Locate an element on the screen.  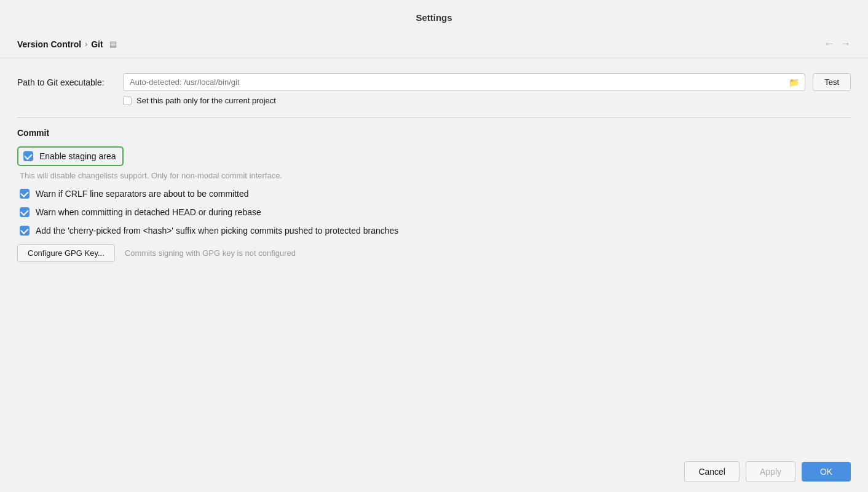
cherry-pick-label: Add the 'cherry-picked from <hash>' suff… is located at coordinates (217, 231).